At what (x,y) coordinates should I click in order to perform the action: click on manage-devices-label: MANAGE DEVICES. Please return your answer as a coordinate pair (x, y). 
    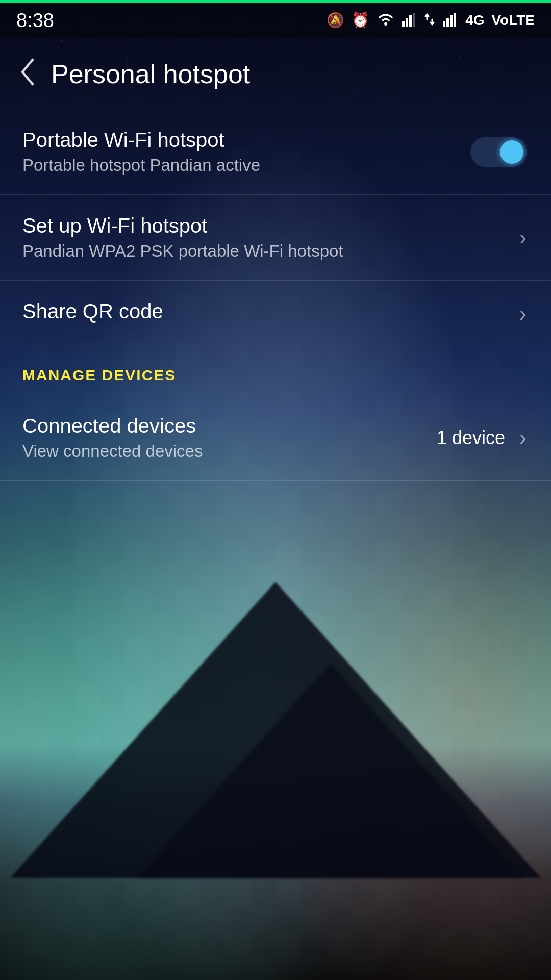
    Looking at the image, I should click on (99, 375).